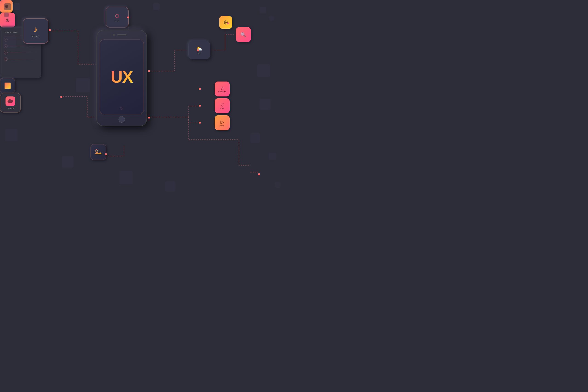 The image size is (588, 392). Describe the element at coordinates (98, 152) in the screenshot. I see `gallery-btn` at that location.